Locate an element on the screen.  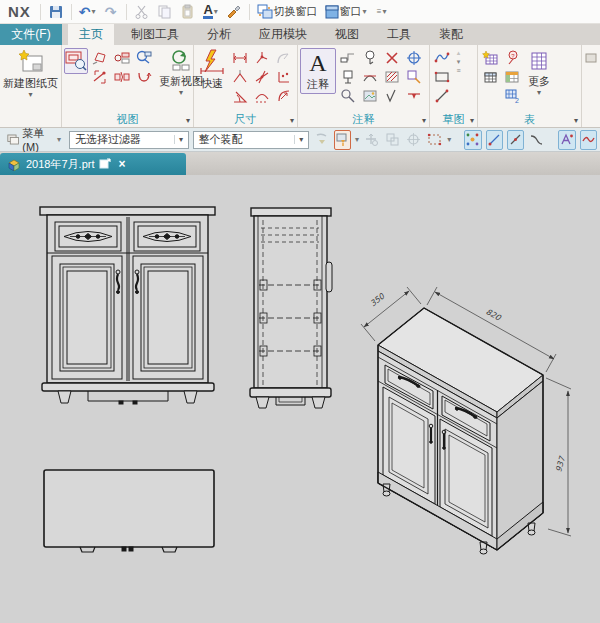
delete-annotation-button is located at coordinates (392, 58).